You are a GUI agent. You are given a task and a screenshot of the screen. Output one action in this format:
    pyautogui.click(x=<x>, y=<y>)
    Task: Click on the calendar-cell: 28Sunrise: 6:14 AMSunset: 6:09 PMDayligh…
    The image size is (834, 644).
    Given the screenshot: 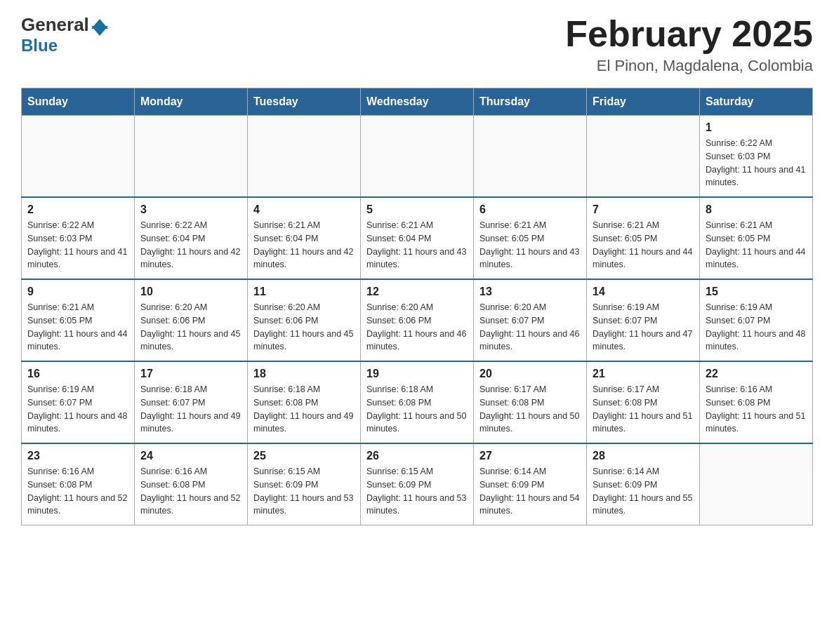 What is the action you would take?
    pyautogui.click(x=643, y=484)
    